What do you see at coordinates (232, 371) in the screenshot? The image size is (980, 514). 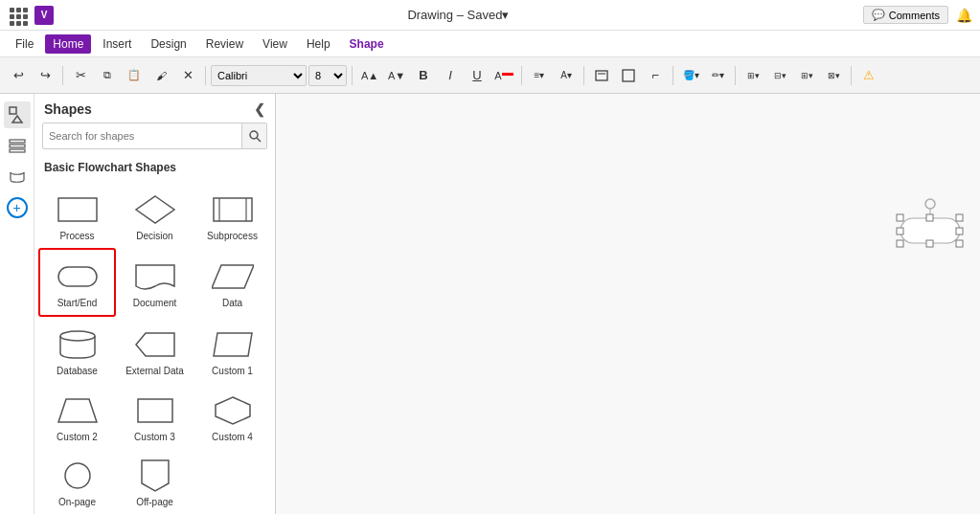 I see `shape-custom1-label: Custom 1` at bounding box center [232, 371].